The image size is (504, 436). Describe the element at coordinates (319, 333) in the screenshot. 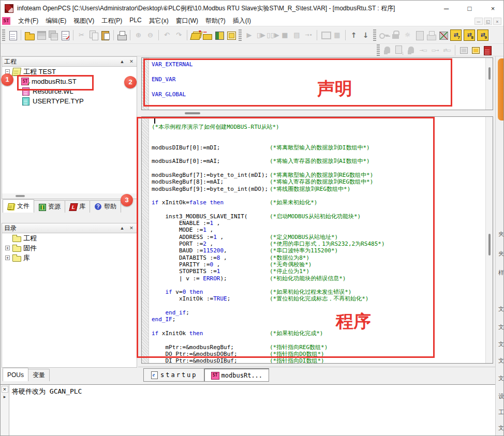

I see `code-line: if xInitOk then(*如果初始化完成*)` at that location.